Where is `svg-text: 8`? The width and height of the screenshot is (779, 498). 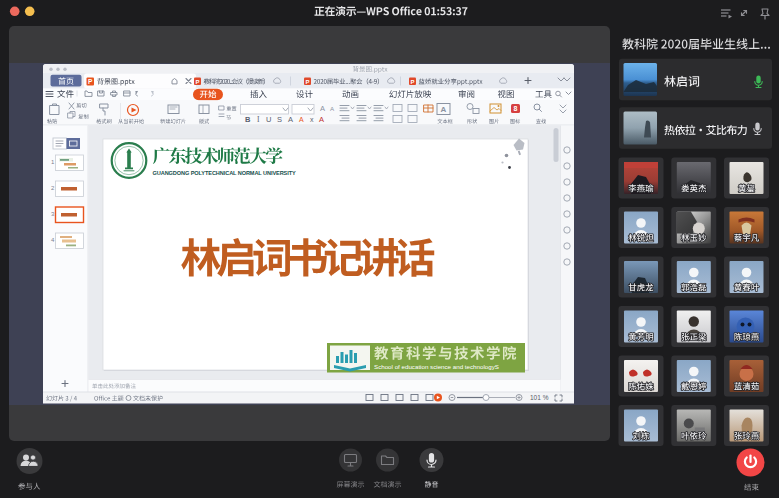 svg-text: 8 is located at coordinates (516, 108).